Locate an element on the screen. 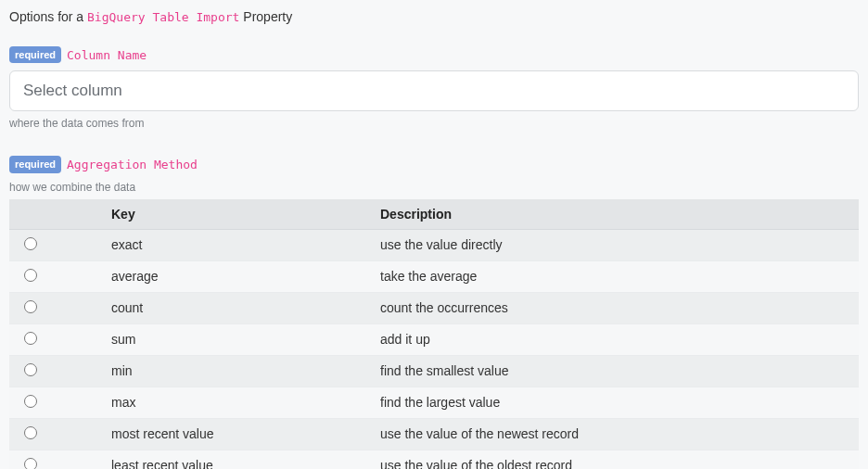 The height and width of the screenshot is (469, 868). title-suffix: Property is located at coordinates (265, 17).